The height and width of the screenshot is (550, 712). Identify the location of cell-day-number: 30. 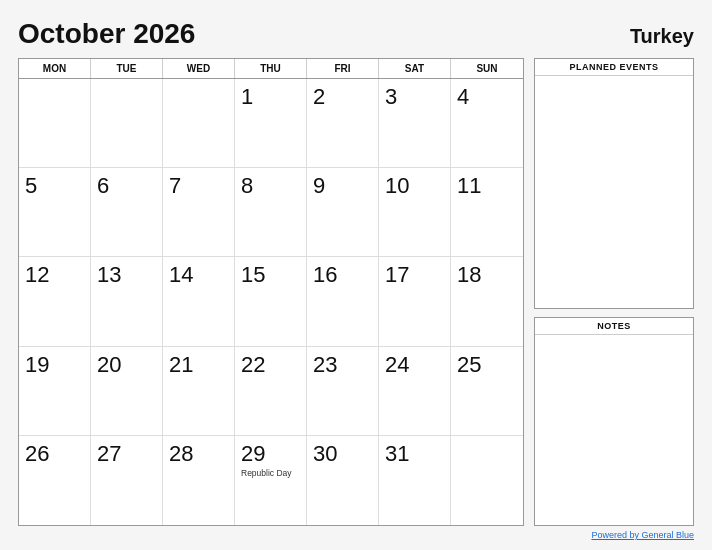
(342, 454).